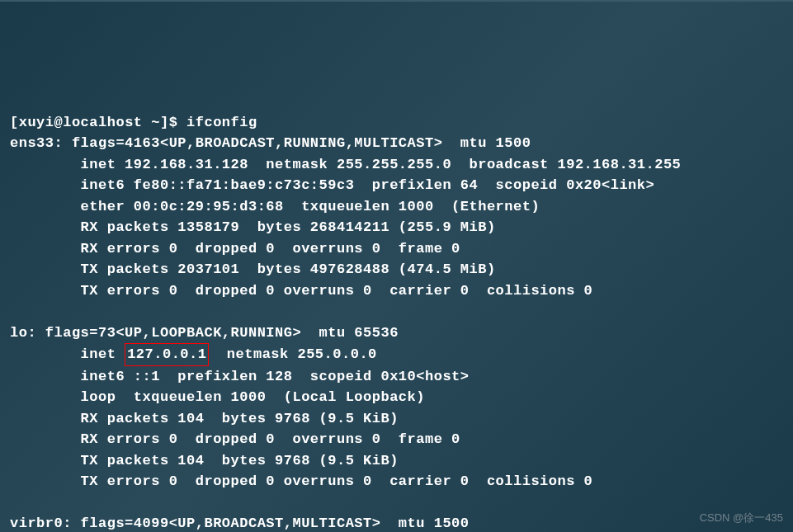 This screenshot has height=532, width=793. What do you see at coordinates (271, 144) in the screenshot?
I see `ens33-header: ens33: flags=4163<UP,BROADCAST,RUNNING,M…` at bounding box center [271, 144].